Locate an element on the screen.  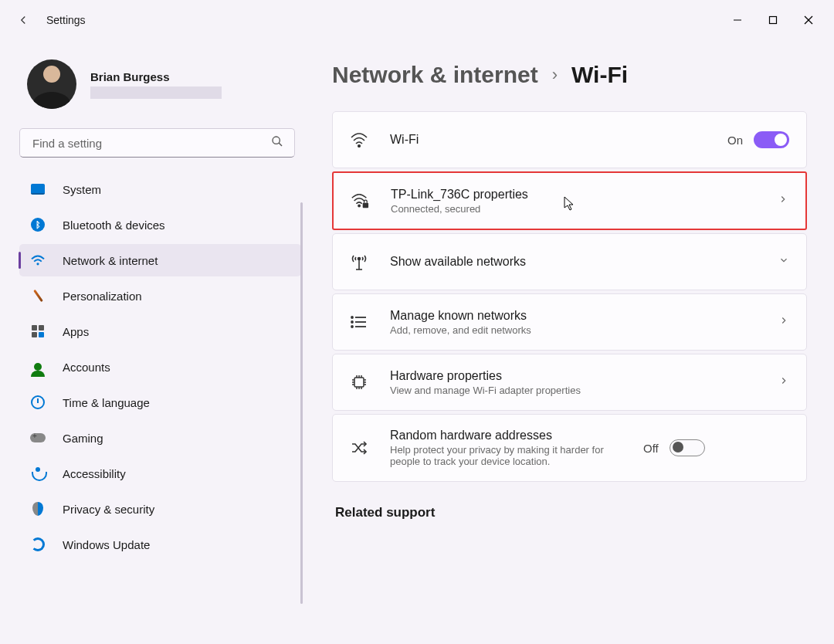
accessibility-icon is located at coordinates (38, 473).